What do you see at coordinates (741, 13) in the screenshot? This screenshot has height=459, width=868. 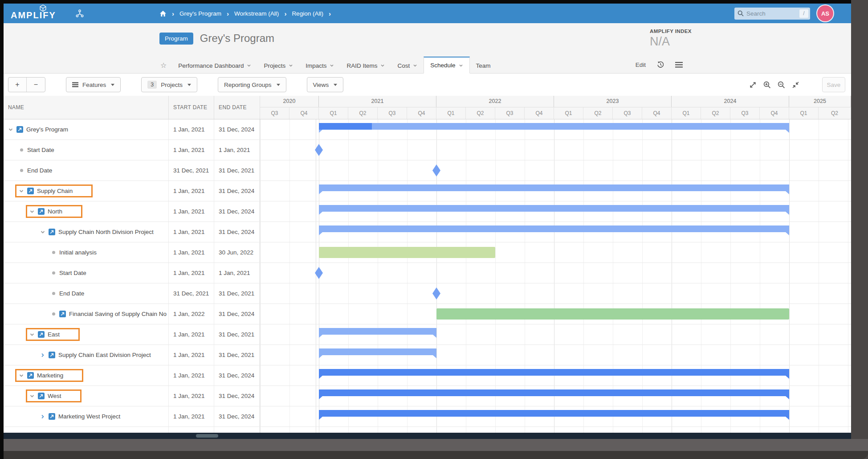 I see `search-icon` at bounding box center [741, 13].